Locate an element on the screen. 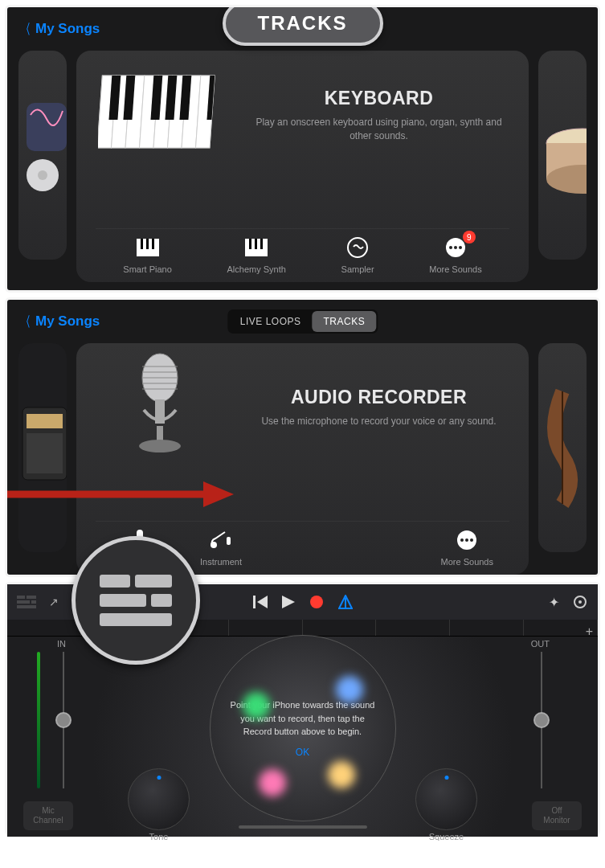  instrument-title: KEYBOARD is located at coordinates (379, 98).